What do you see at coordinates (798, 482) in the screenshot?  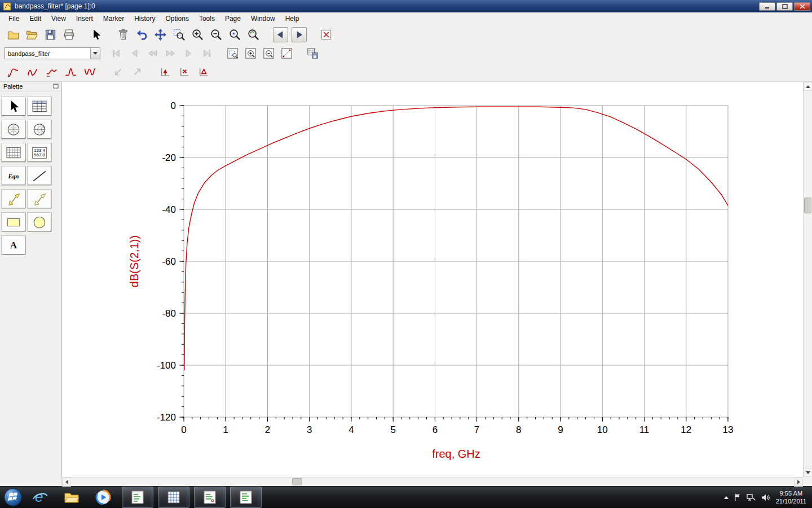 I see `scroll-right-icon` at bounding box center [798, 482].